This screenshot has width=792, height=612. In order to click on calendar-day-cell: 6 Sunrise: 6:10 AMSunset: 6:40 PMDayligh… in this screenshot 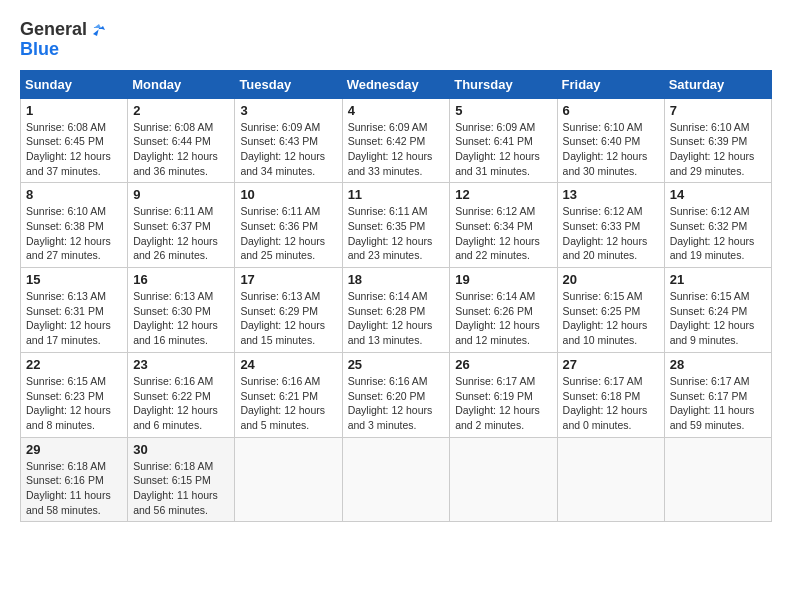, I will do `click(610, 140)`.